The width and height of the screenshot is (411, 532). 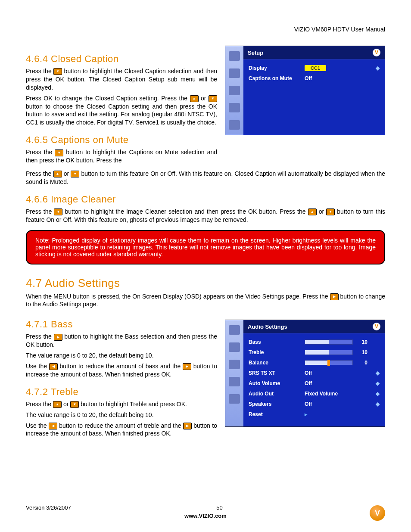 I want to click on warning-note: Note: Prolonged display of stationary im…, so click(x=206, y=247).